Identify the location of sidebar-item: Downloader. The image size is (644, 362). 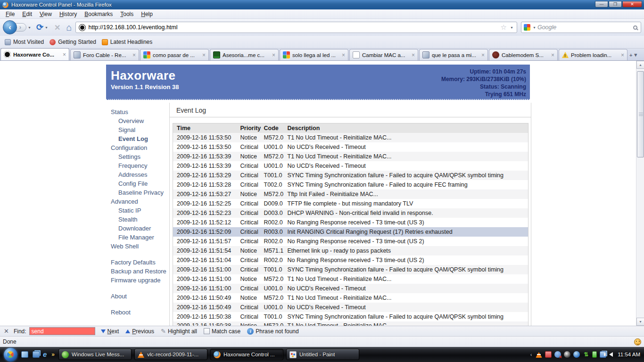
(138, 228).